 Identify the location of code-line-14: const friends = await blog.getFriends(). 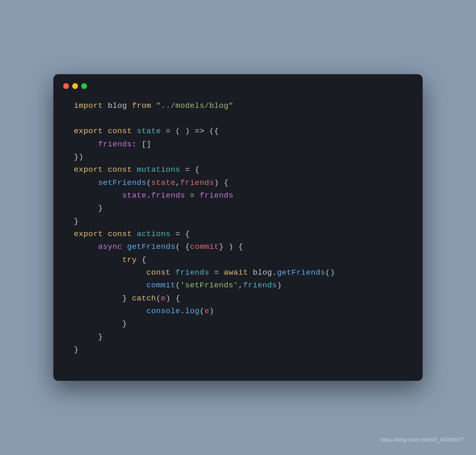
(238, 273).